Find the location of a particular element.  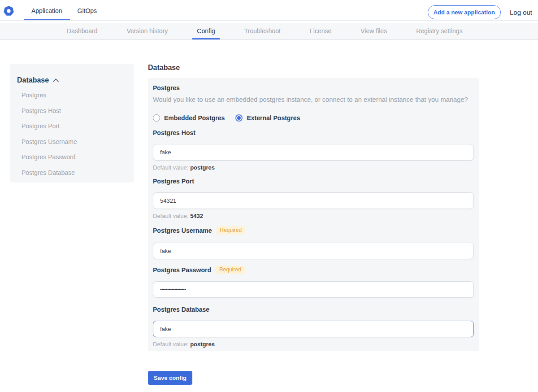

app-logo-icon is located at coordinates (9, 11).